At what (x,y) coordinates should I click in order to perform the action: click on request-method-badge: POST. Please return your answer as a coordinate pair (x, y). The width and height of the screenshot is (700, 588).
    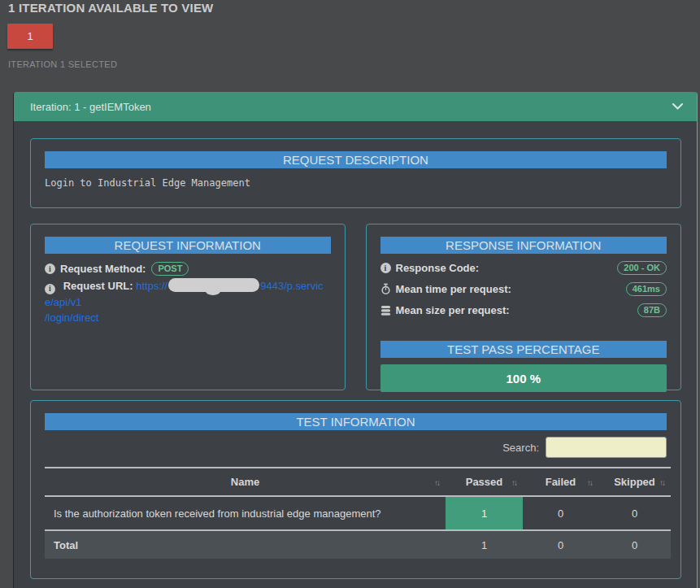
    Looking at the image, I should click on (170, 268).